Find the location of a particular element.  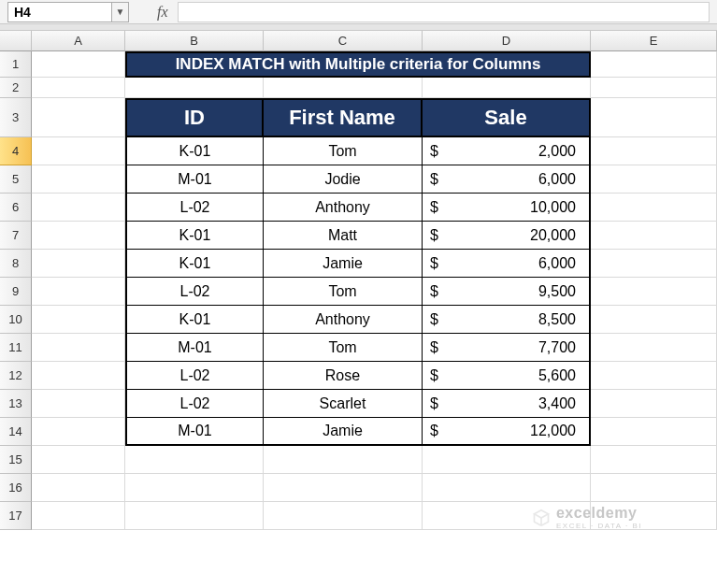

row-header-10: 10 is located at coordinates (16, 320).